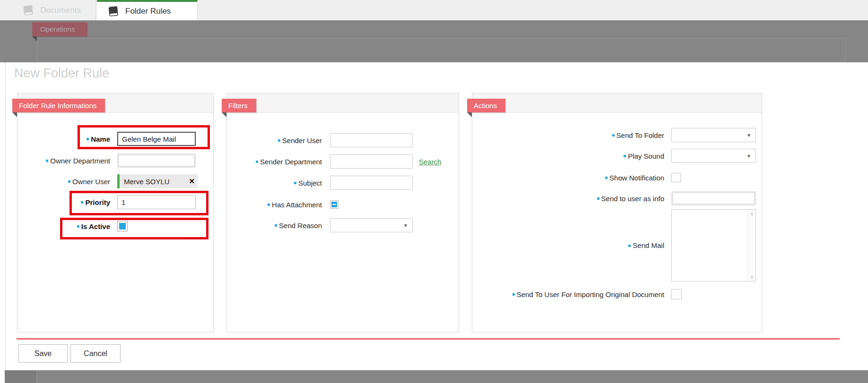 This screenshot has width=868, height=383. What do you see at coordinates (274, 183) in the screenshot?
I see `subject-label: Subject` at bounding box center [274, 183].